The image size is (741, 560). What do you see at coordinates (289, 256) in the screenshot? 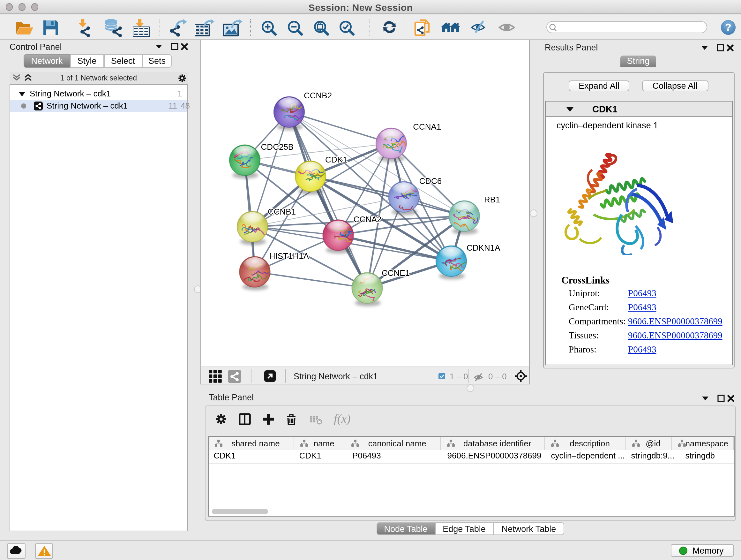
I see `svg-text: HIST1H1A` at bounding box center [289, 256].